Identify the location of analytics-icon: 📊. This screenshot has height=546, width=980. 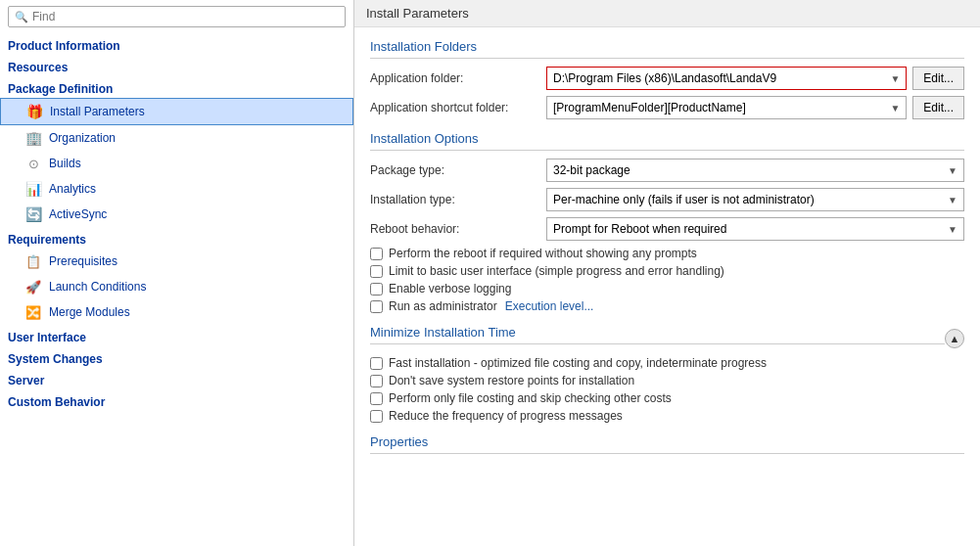
(33, 189).